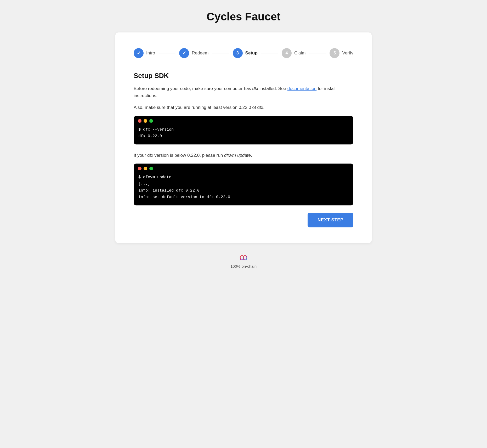 The width and height of the screenshot is (487, 448). What do you see at coordinates (302, 88) in the screenshot?
I see `documentation-link: documentation` at bounding box center [302, 88].